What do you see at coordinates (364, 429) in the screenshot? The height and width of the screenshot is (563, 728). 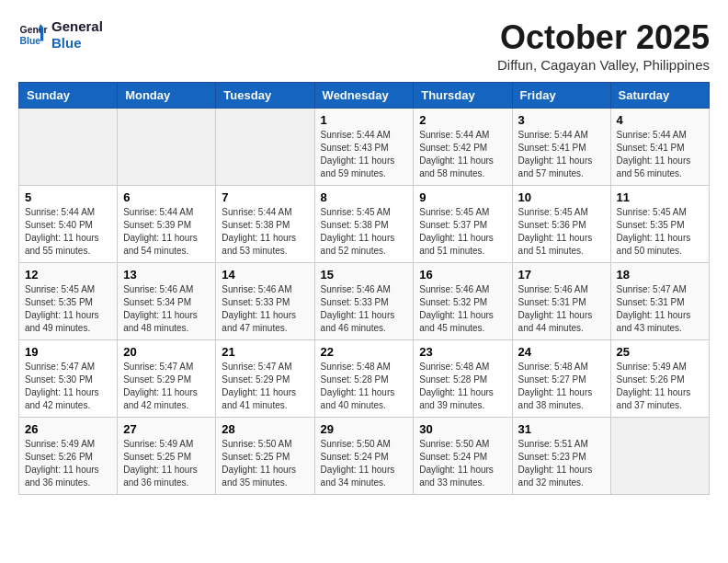 I see `day-number: 29` at bounding box center [364, 429].